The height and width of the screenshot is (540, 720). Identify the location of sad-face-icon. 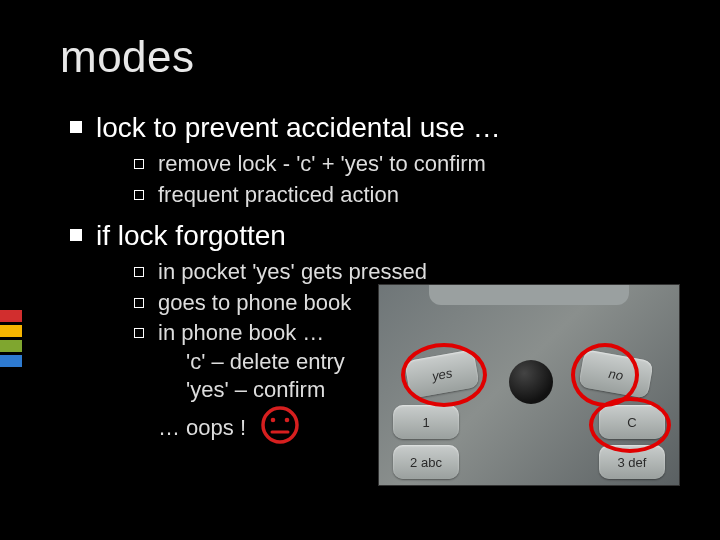
(280, 429).